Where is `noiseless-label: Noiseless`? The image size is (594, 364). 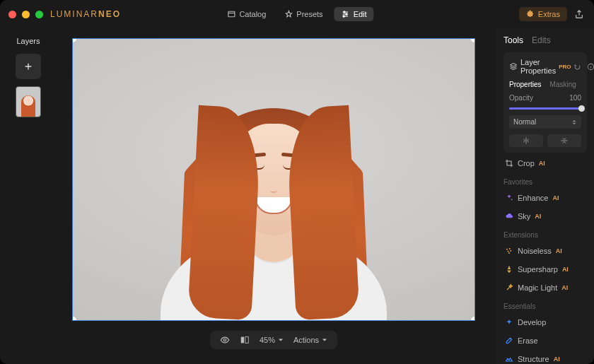
noiseless-label: Noiseless is located at coordinates (535, 251).